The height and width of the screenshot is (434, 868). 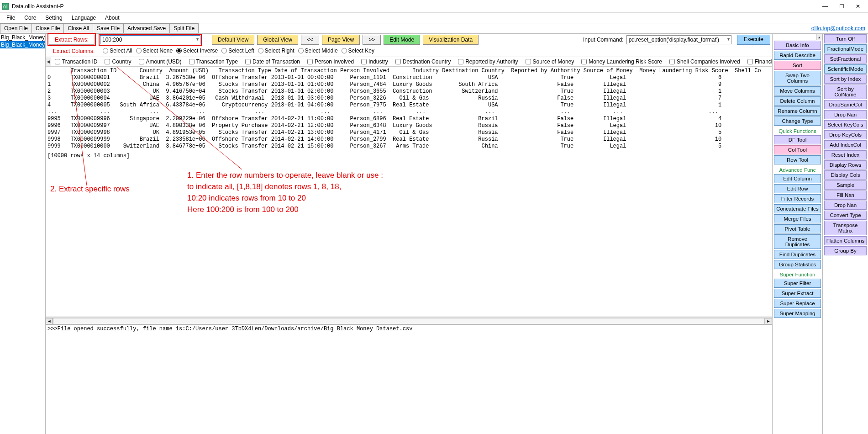 I want to click on radio-select-key: Select Key, so click(x=358, y=51).